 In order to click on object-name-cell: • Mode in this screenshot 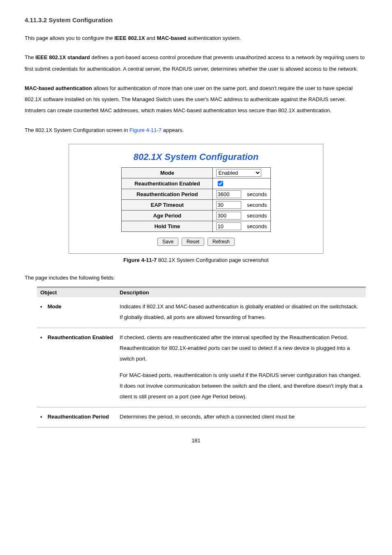, I will do `click(76, 312)`.